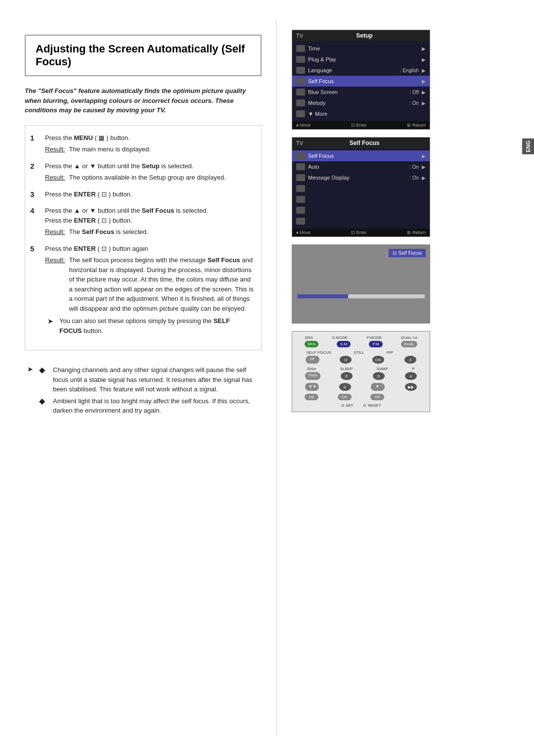 This screenshot has height=756, width=534. I want to click on note-item-1: ➤ ◆ Changing channels and any other sign…, so click(142, 390).